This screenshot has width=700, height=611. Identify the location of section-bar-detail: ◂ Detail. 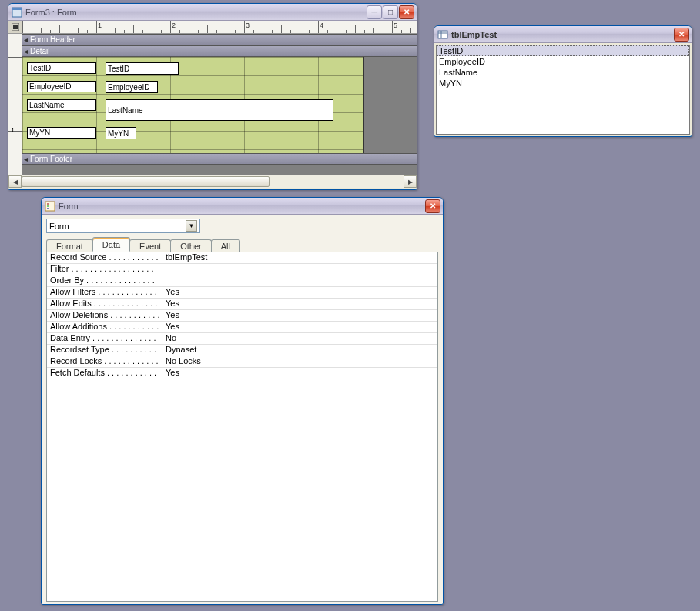
(219, 51).